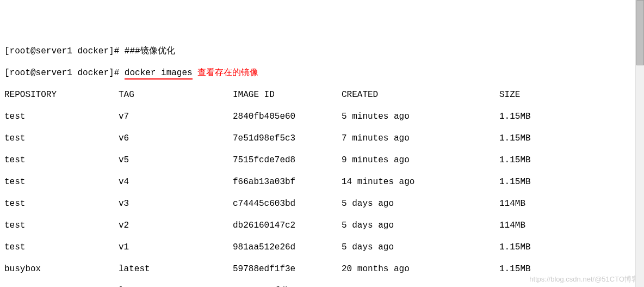 This screenshot has height=287, width=644. What do you see at coordinates (322, 117) in the screenshot?
I see `table-row: testv72840fb405e605 minutes ago1.15MB` at bounding box center [322, 117].